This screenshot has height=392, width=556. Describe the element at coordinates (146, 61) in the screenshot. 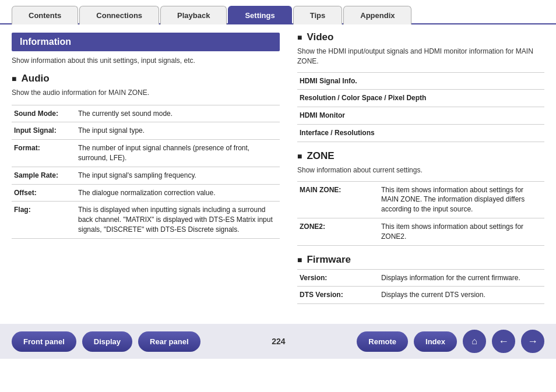

I see `info-description: Show information about this unit setting…` at that location.